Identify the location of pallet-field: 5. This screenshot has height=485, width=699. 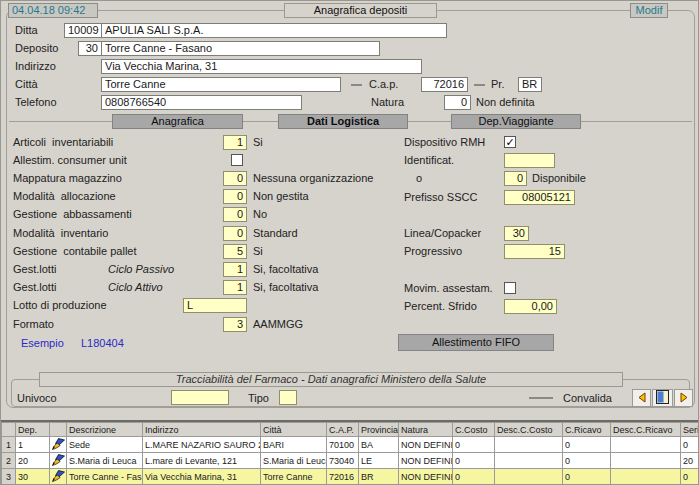
(235, 252).